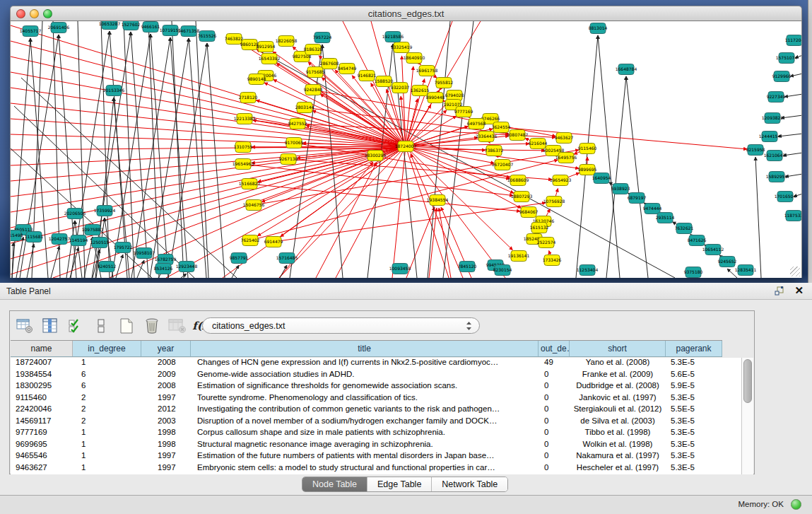 The image size is (812, 514). I want to click on graph-node: 8454749, so click(348, 69).